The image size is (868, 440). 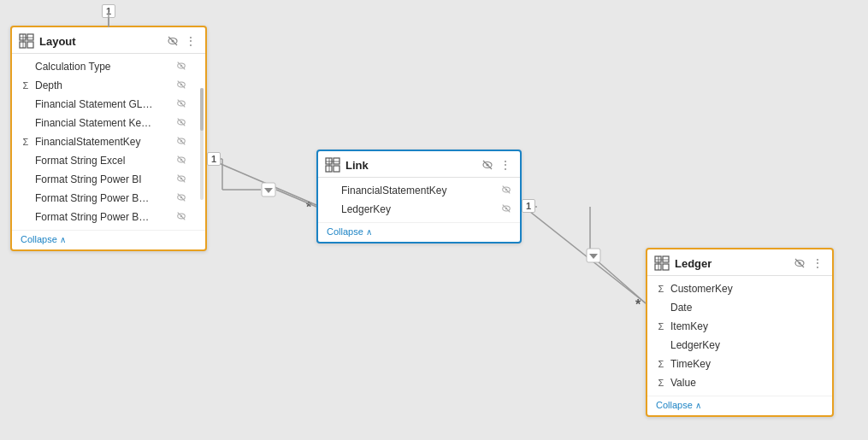 What do you see at coordinates (103, 104) in the screenshot?
I see `table-row: Financial Statement GL…` at bounding box center [103, 104].